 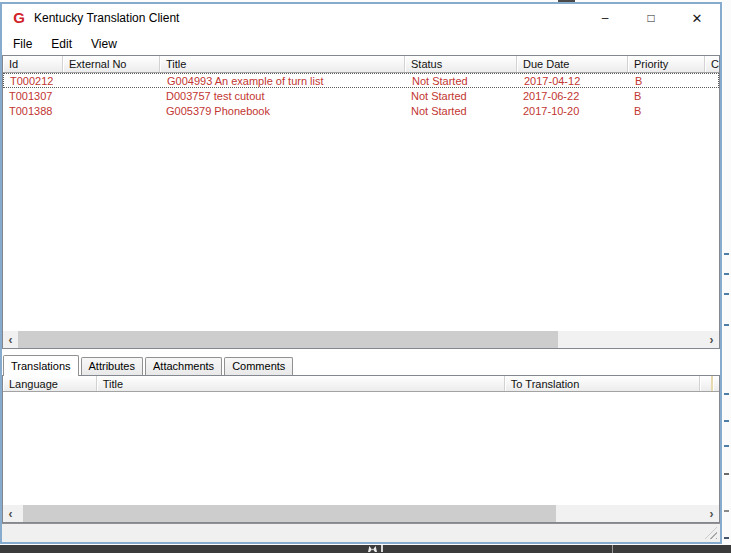 What do you see at coordinates (361, 80) in the screenshot?
I see `table-row: T000212 G004993 An example of turn list …` at bounding box center [361, 80].